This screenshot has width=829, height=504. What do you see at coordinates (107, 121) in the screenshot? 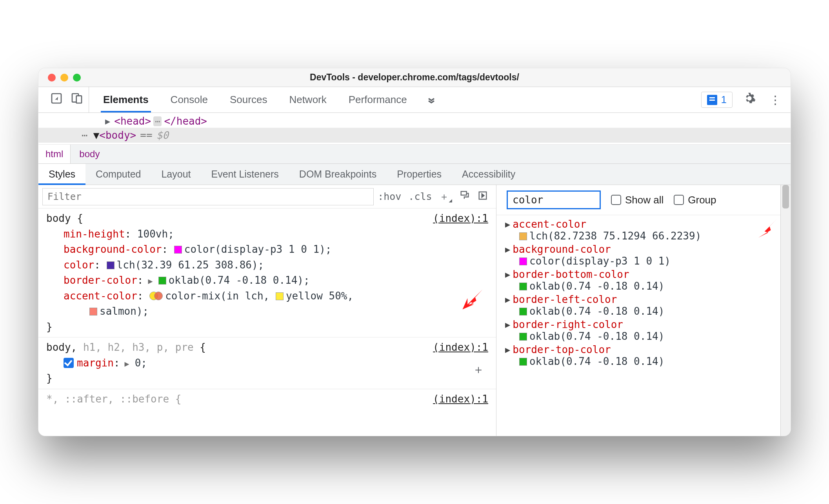
I see `collapse-arrow-icon: ▶` at bounding box center [107, 121].